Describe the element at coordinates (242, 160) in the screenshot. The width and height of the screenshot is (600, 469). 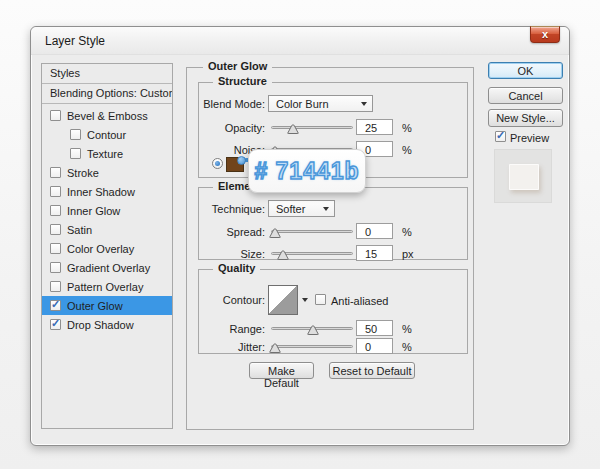
I see `callout-connector-dot` at that location.